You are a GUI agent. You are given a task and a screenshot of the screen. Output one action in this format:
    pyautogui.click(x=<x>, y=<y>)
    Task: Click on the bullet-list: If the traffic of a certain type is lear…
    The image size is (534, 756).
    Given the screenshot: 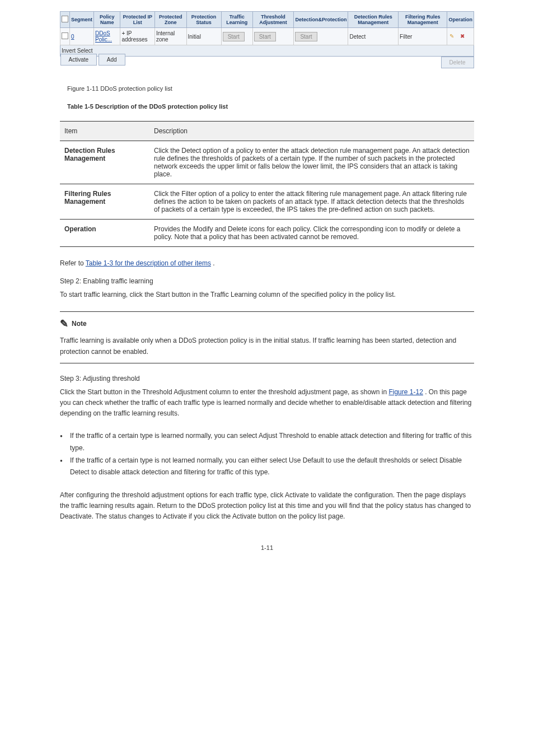 What is the action you would take?
    pyautogui.click(x=267, y=454)
    